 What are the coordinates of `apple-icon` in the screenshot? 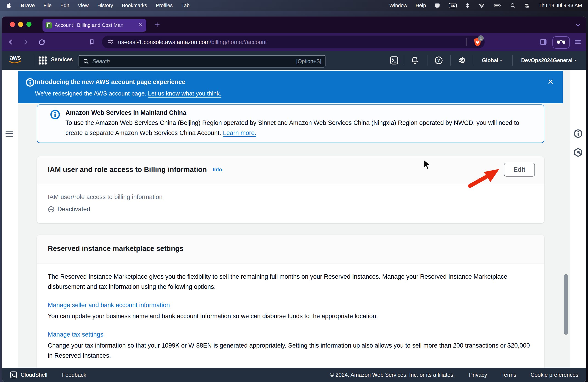 It's located at (9, 5).